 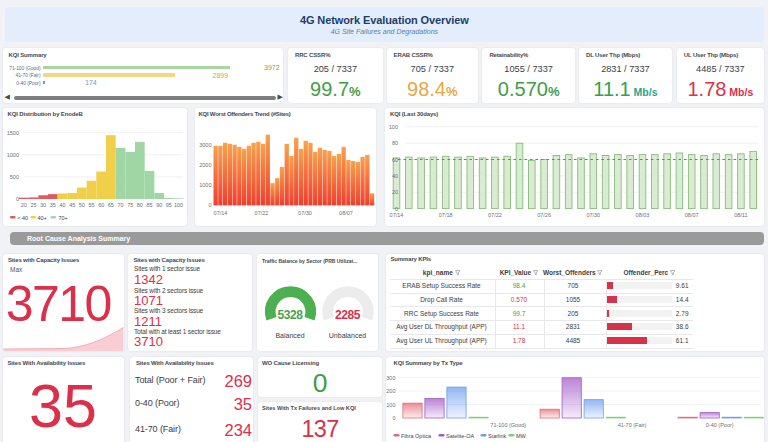 What do you see at coordinates (159, 205) in the screenshot?
I see `svg-text: 90` at bounding box center [159, 205].